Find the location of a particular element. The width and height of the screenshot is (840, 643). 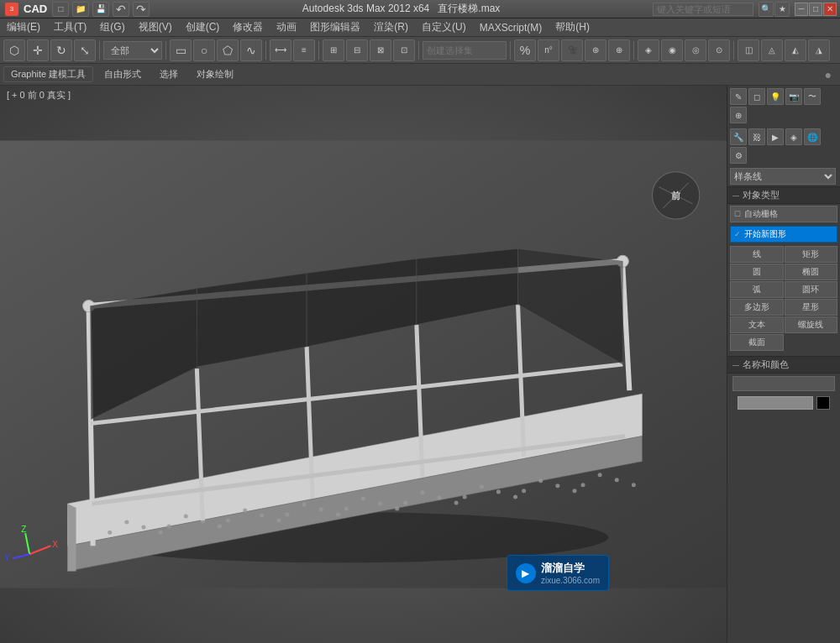

tool-btn5: ⊕ is located at coordinates (619, 50).